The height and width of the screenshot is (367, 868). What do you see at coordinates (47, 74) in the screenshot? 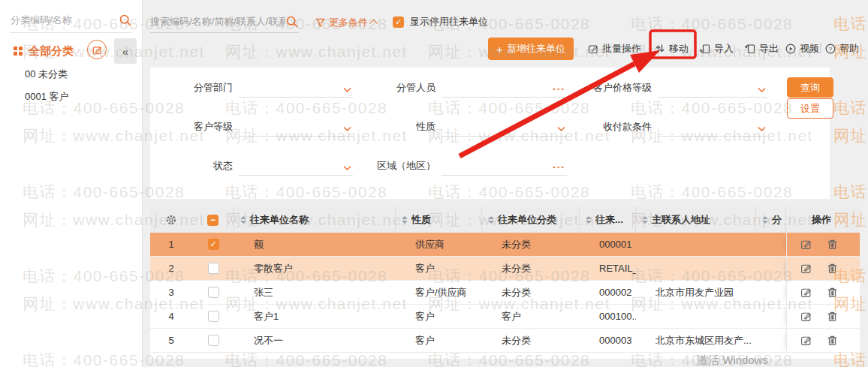
I see `sidebar-item-category-0: 00 未分类` at bounding box center [47, 74].